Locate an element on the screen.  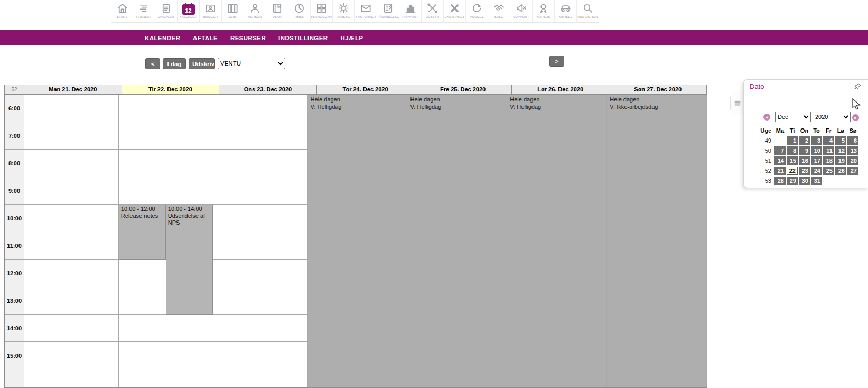
mini-calendar-day: 8 is located at coordinates (792, 151).